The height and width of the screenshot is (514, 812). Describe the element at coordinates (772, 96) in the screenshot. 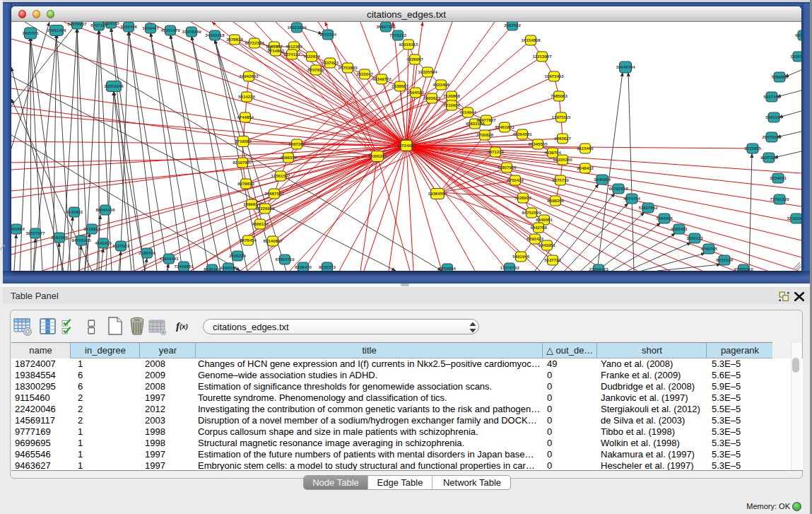

I see `svg-text: 5017343` at that location.